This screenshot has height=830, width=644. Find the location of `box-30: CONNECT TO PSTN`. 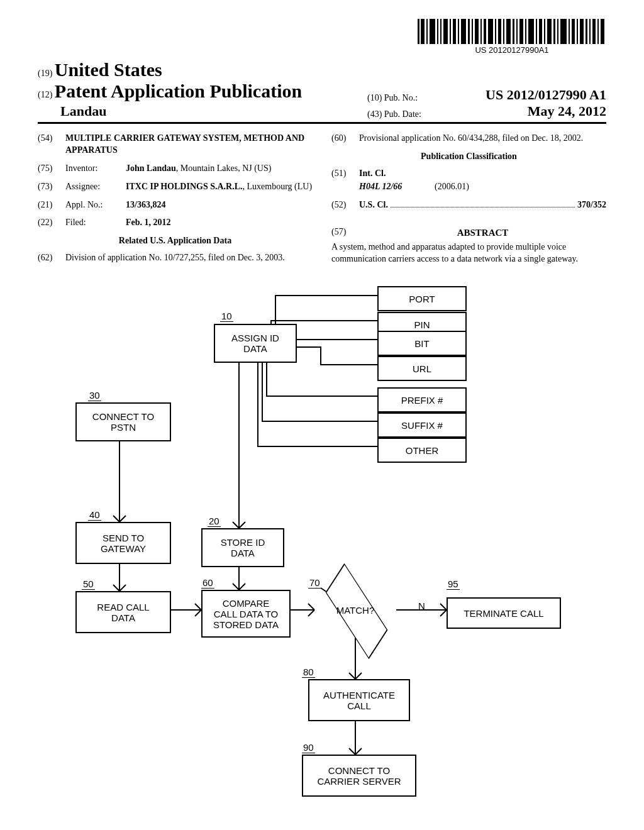

box-30: CONNECT TO PSTN is located at coordinates (123, 422).